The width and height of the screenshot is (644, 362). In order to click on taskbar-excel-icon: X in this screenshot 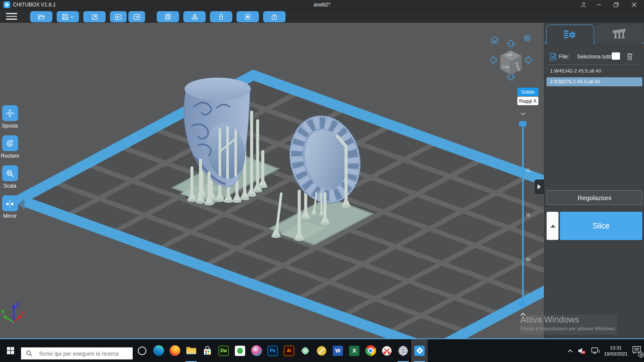, I will do `click(354, 350)`.